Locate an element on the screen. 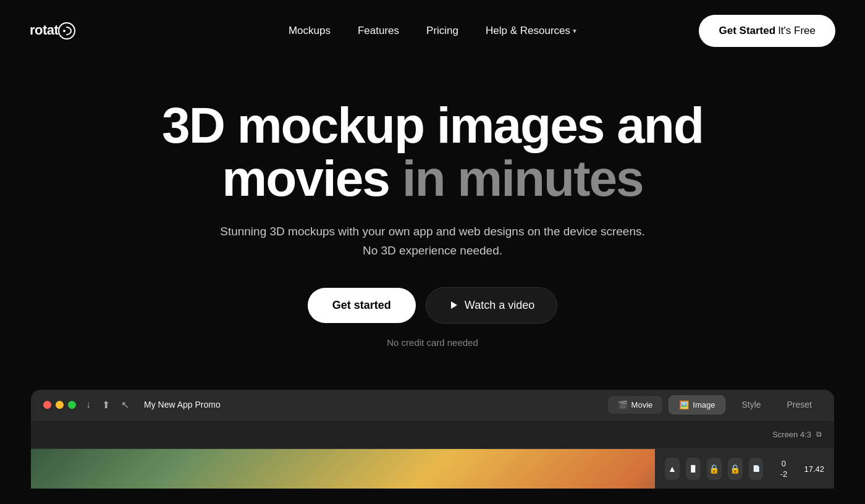  get-started-hero-button: Get started is located at coordinates (362, 305).